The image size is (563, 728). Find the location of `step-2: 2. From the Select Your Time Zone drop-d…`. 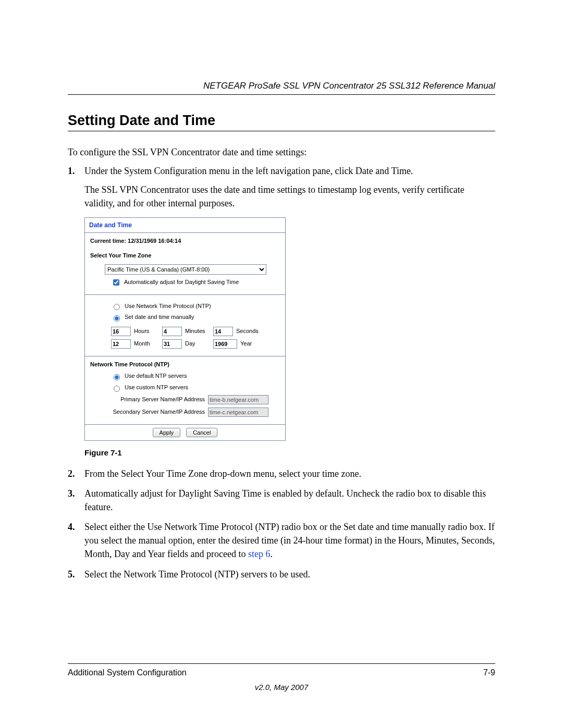

step-2: 2. From the Select Your Time Zone drop-d… is located at coordinates (282, 474).